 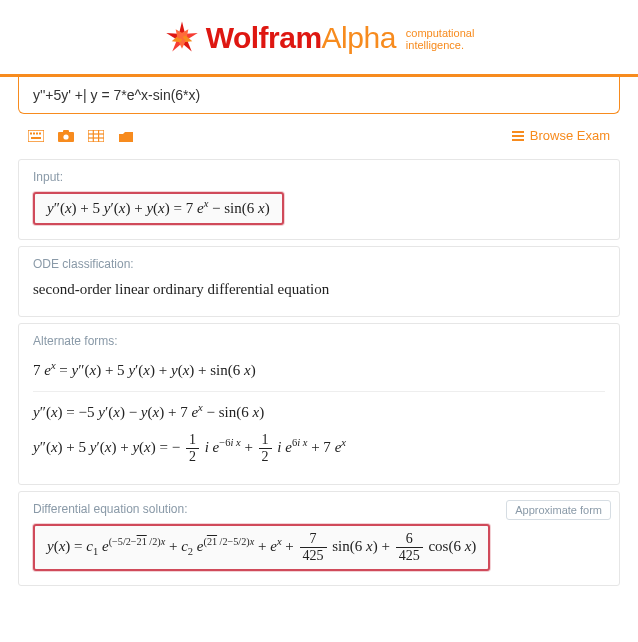 What do you see at coordinates (158, 208) in the screenshot?
I see `input-expression: y″(x) + 5 y′(x) + y(x) = 7 ex − sin(6 x)` at bounding box center [158, 208].